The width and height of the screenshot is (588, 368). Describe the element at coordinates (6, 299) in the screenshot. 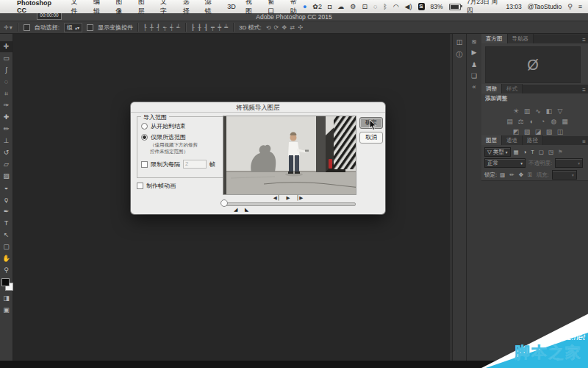

I see `quick-mask-button: ◨` at that location.